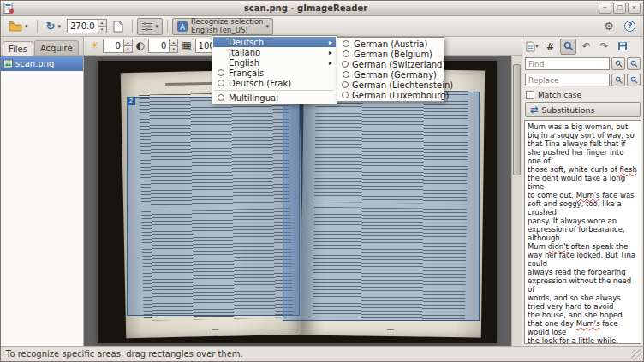 The height and width of the screenshot is (362, 644). Describe the element at coordinates (274, 42) in the screenshot. I see `menu-item-deutsch: Deutsch▸` at that location.